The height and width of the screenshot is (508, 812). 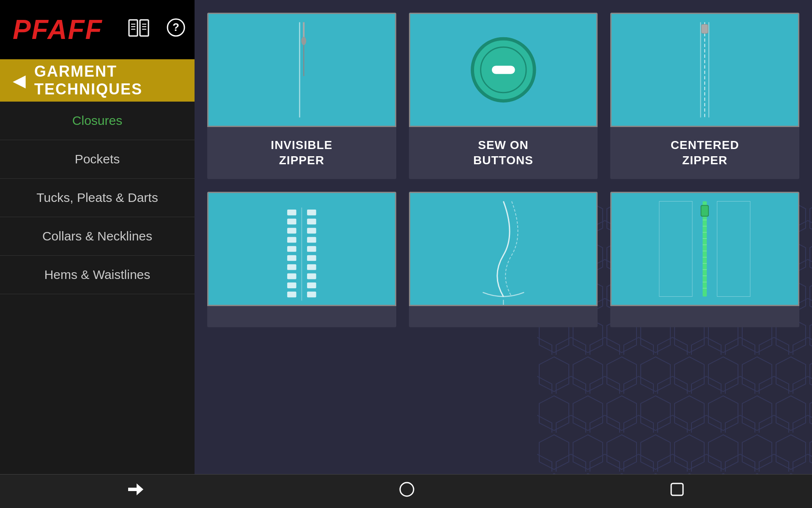 What do you see at coordinates (97, 159) in the screenshot?
I see `nav-item-pockets: Pockets` at bounding box center [97, 159].